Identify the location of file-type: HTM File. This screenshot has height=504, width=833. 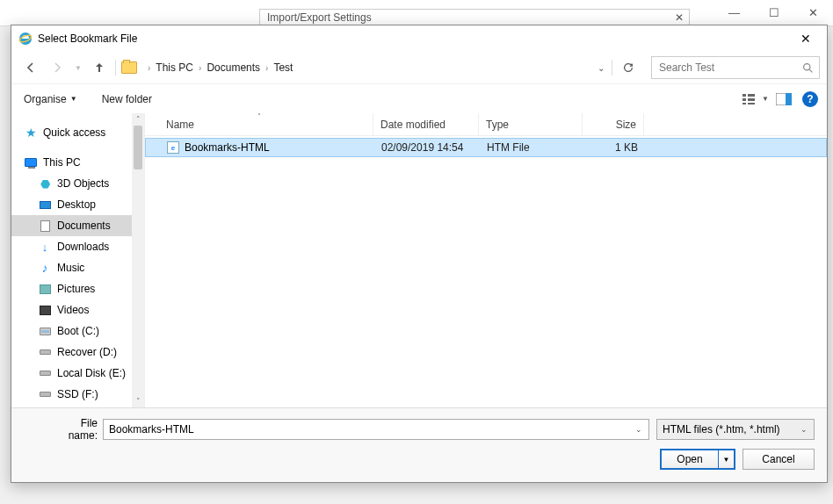
(532, 148).